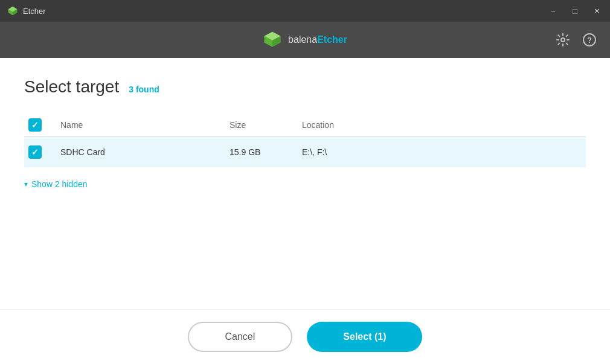  I want to click on table-header-row: ✓ Name Size Location, so click(305, 126).